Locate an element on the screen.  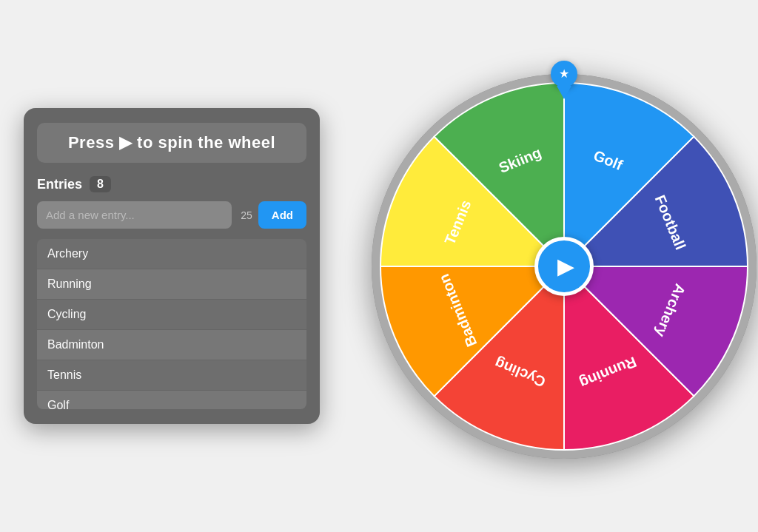
pin-star-icon: ★ is located at coordinates (564, 74).